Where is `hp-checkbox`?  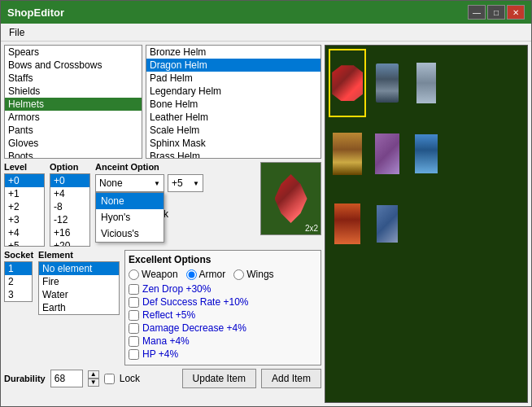 hp-checkbox is located at coordinates (133, 355).